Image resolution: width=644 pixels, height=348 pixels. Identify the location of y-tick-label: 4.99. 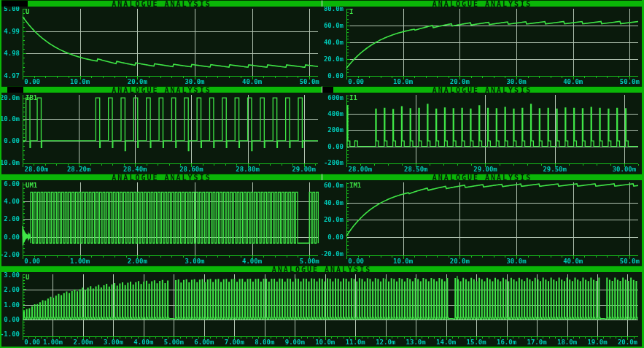
(12, 31).